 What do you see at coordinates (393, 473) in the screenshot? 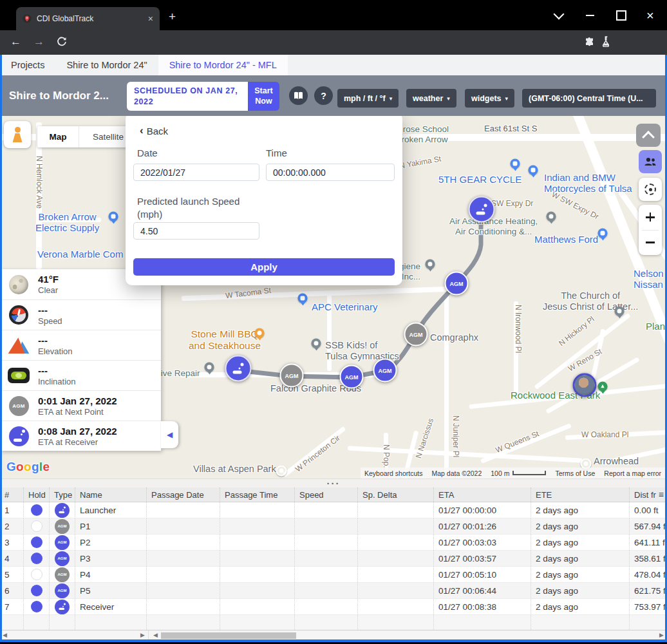
I see `keyboard-shortcuts-link: Keyboard shortcuts` at bounding box center [393, 473].